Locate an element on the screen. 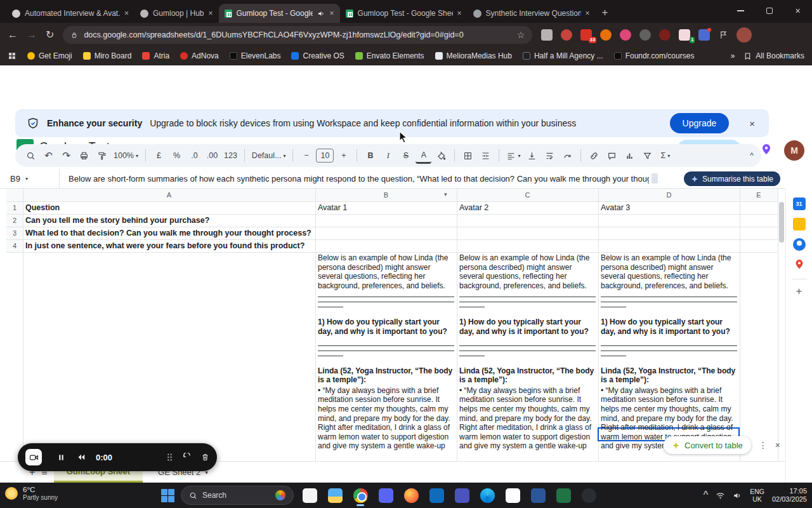 This screenshot has height=508, width=812. cell-a4: In just one sentence, what were your fea… is located at coordinates (169, 246).